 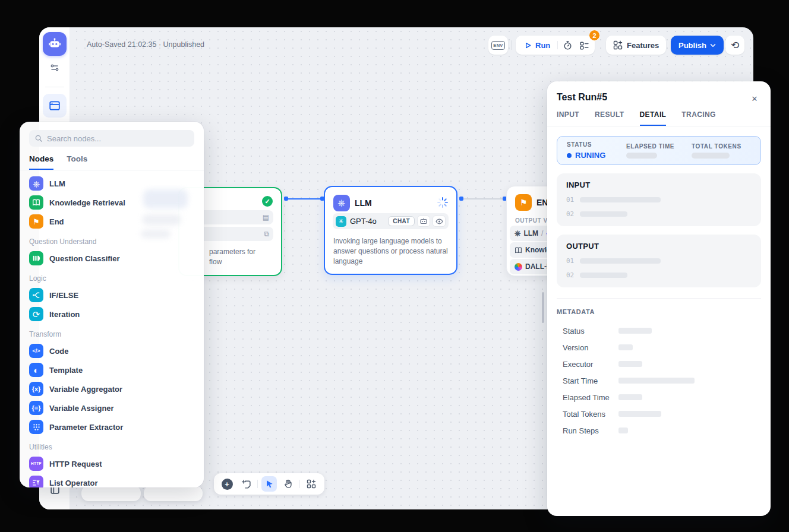 I want to click on book-icon, so click(x=518, y=251).